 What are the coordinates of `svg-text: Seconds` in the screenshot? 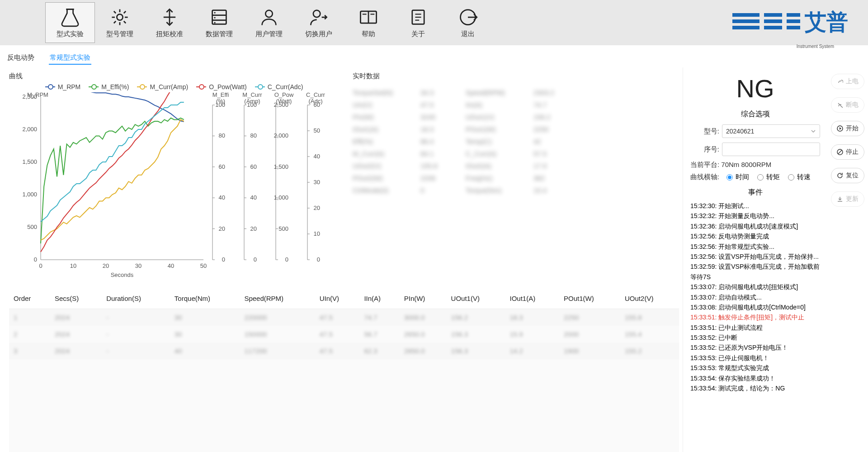 It's located at (122, 275).